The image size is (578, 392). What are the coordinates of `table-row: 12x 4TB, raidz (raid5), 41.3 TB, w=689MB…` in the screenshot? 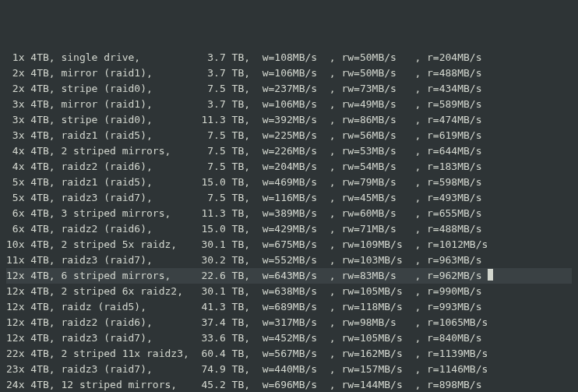 It's located at (289, 307).